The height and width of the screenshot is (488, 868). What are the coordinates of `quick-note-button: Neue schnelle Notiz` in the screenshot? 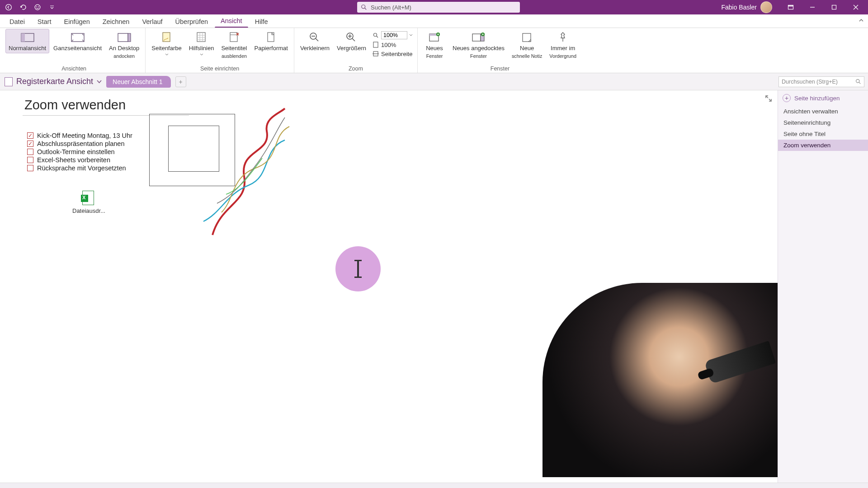 It's located at (527, 44).